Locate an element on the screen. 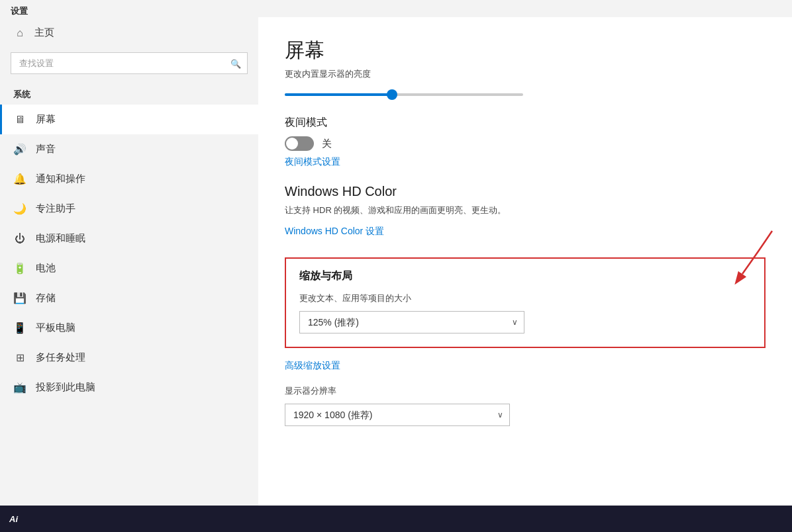 The height and width of the screenshot is (532, 792). page-title: 屏幕 is located at coordinates (525, 50).